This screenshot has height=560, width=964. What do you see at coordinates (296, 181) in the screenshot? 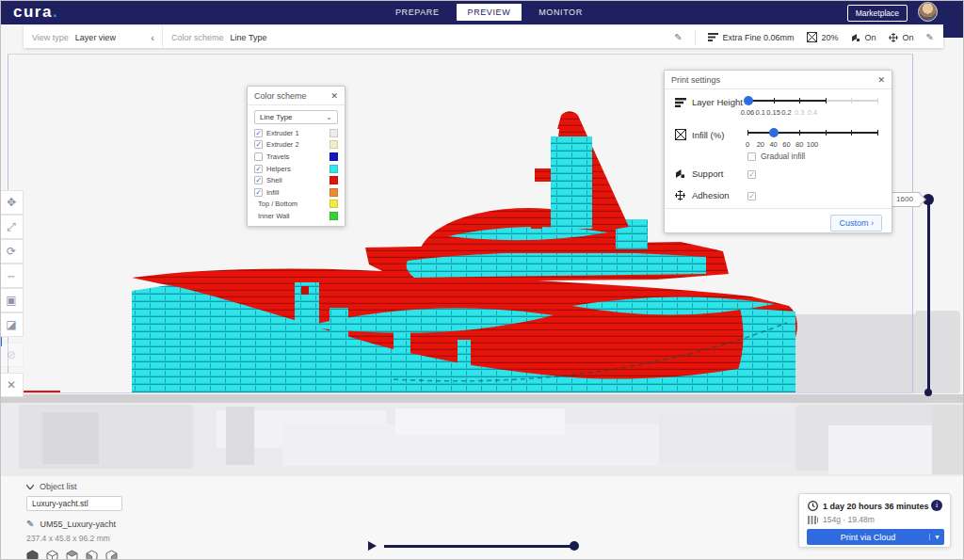
I see `legend-row-shell: Shell` at bounding box center [296, 181].